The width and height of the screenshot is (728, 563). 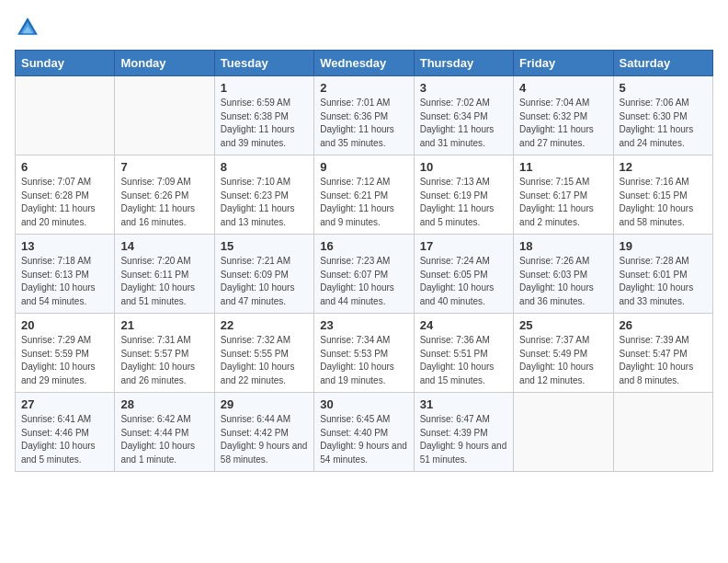 What do you see at coordinates (664, 202) in the screenshot?
I see `day-info: Sunrise: 7:16 AM Sunset: 6:15 PM Dayligh…` at bounding box center [664, 202].